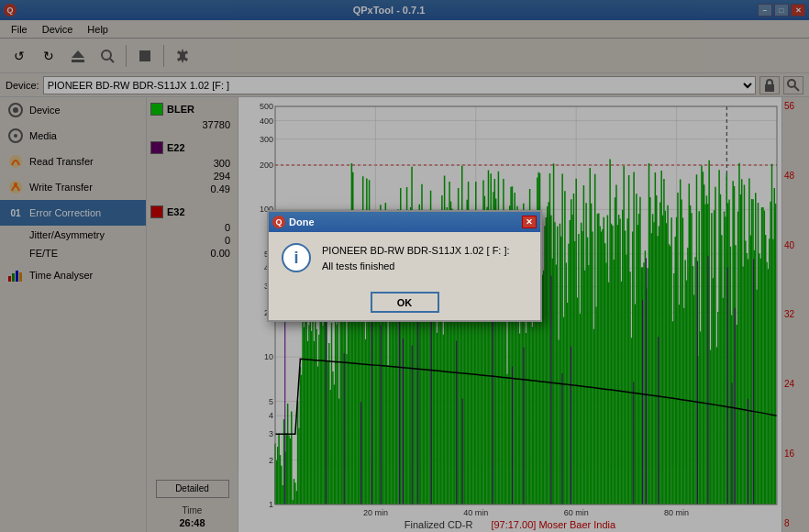  I want to click on info-icon: i, so click(296, 258).